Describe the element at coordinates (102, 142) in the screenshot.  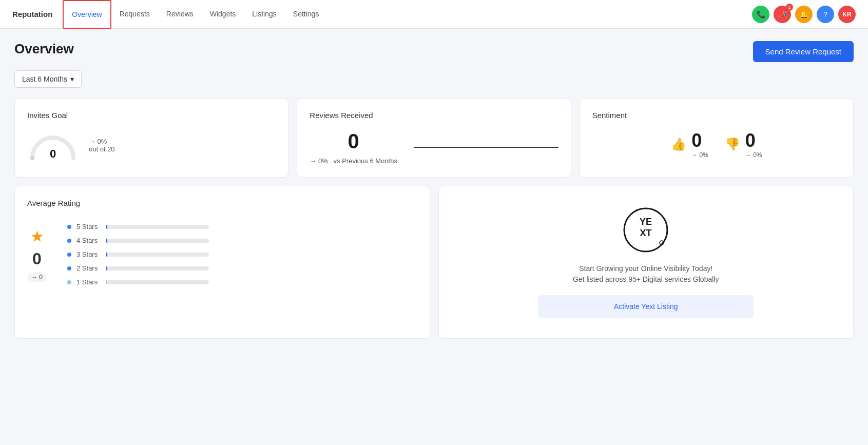
I see `invites-percent: → 0%` at that location.